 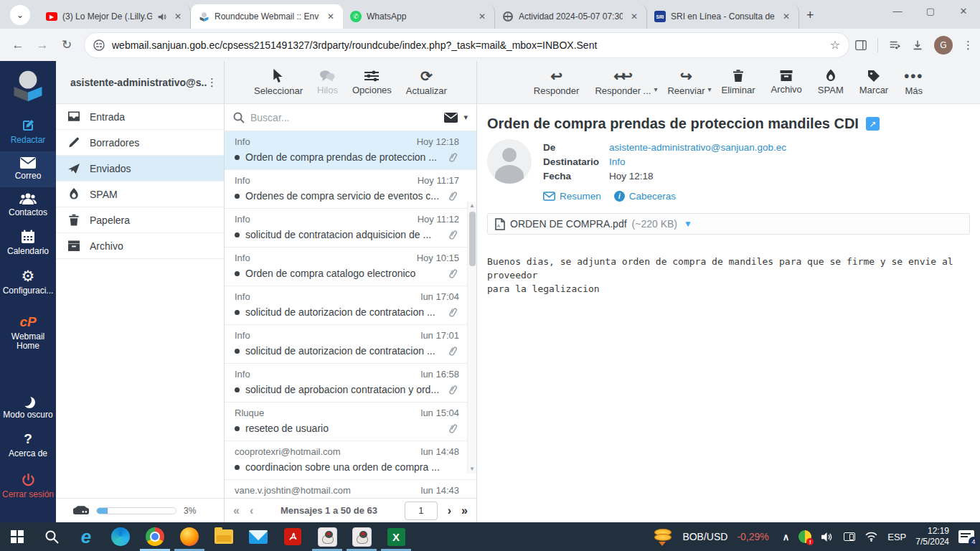 I want to click on more-button: ••• Más, so click(x=914, y=83).